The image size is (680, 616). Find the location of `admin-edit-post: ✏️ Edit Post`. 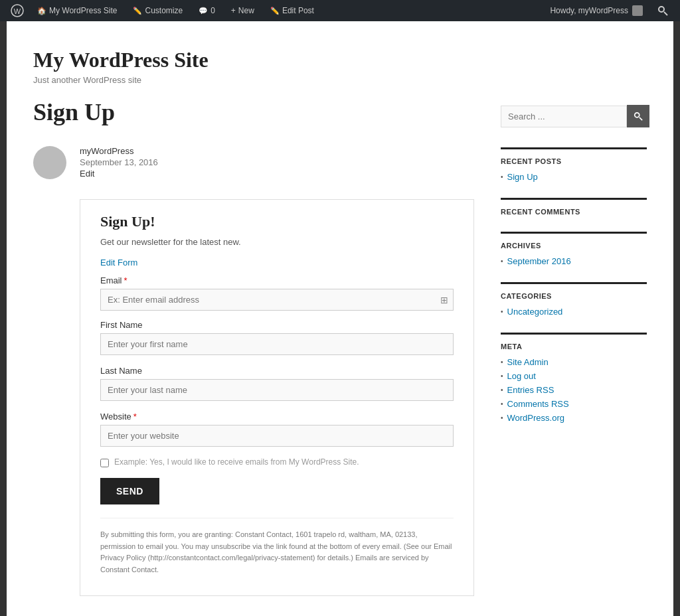

admin-edit-post: ✏️ Edit Post is located at coordinates (292, 11).